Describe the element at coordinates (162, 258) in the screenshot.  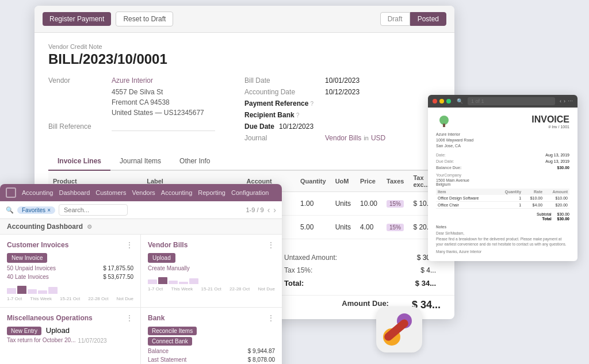
I see `upload-button: Upload` at that location.